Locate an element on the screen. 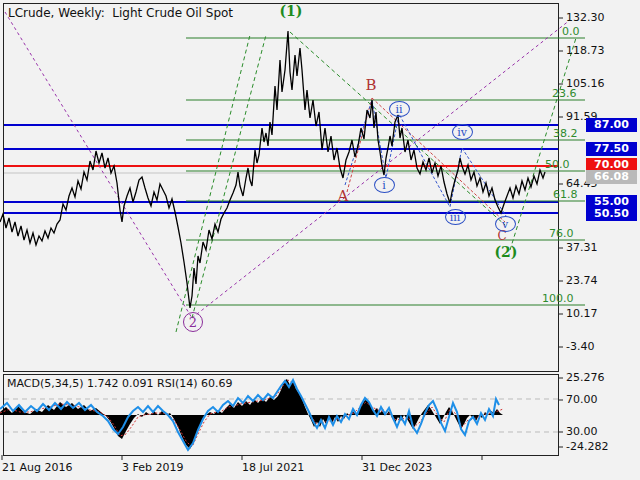 The width and height of the screenshot is (640, 480). y-axis-tick-label: 25.276 is located at coordinates (586, 378).